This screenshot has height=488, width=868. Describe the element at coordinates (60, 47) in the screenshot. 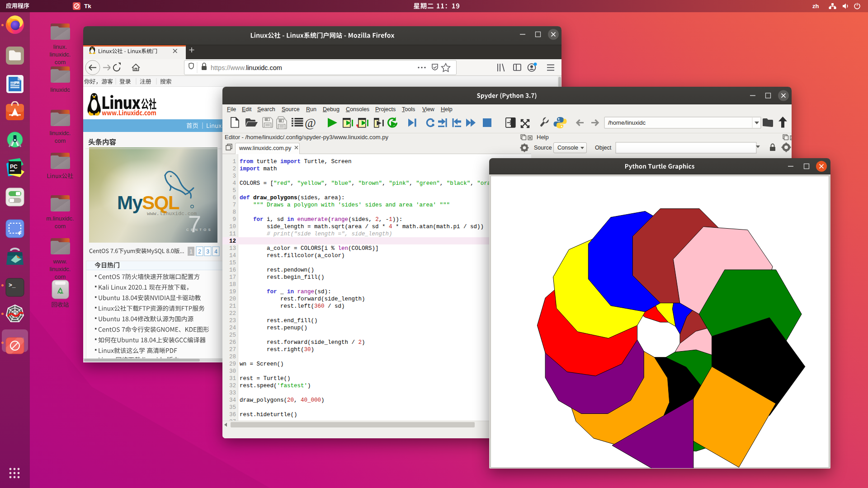

I see `svg-text: linux.` at that location.